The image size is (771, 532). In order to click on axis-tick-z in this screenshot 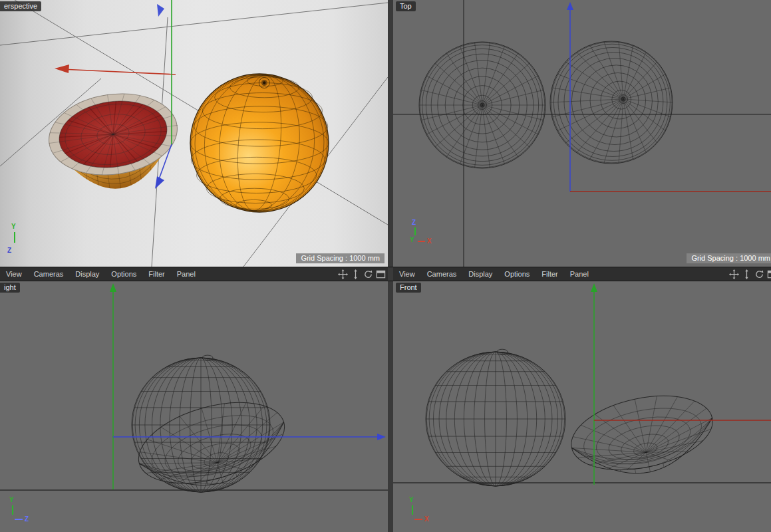, I will do `click(19, 519)`.